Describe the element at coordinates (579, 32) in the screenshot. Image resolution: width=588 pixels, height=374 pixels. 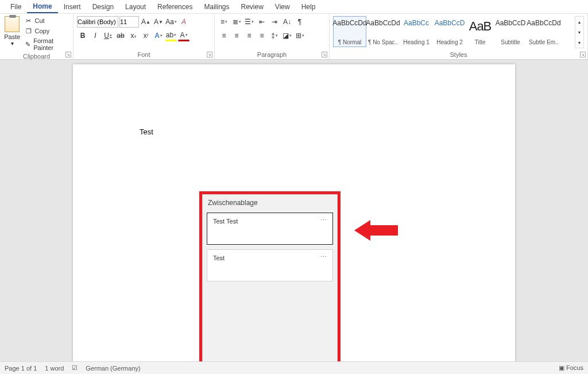
I see `styles-down-button: ▾` at that location.